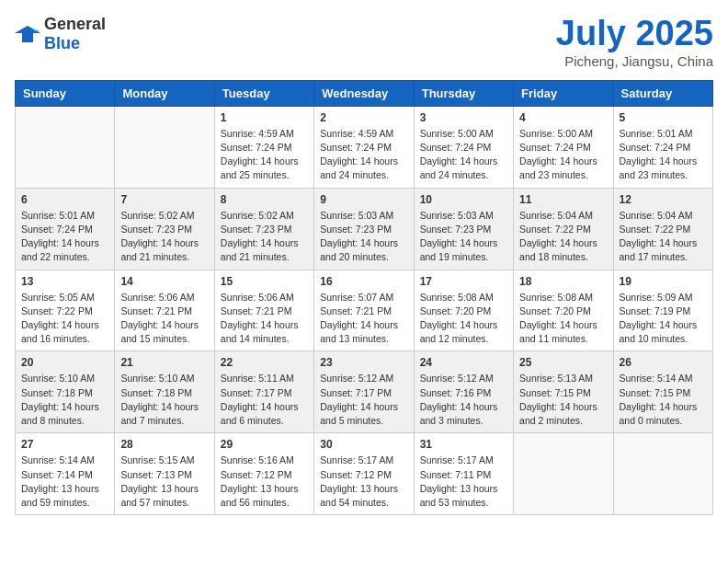 The width and height of the screenshot is (728, 563). I want to click on weekday-header-thursday: Thursday, so click(463, 93).